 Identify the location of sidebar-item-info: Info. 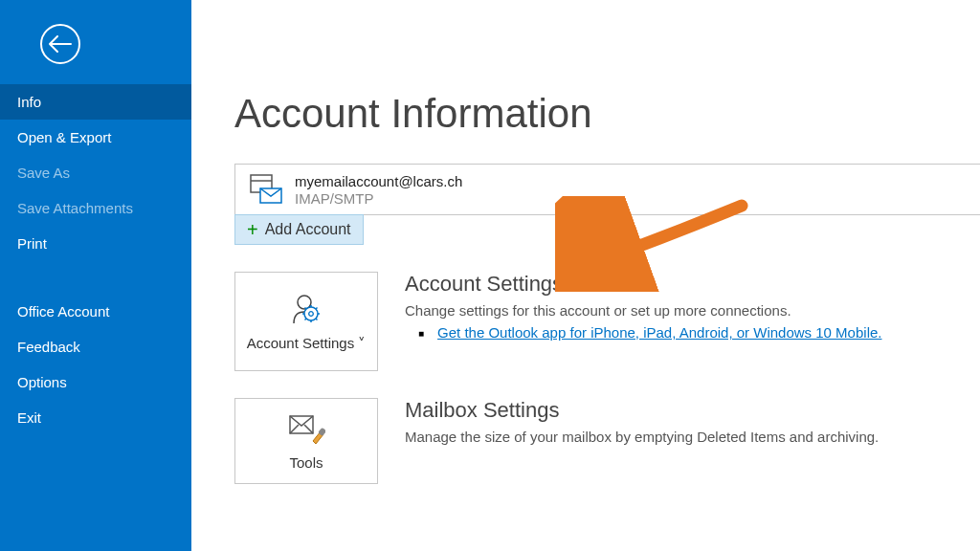
(96, 101).